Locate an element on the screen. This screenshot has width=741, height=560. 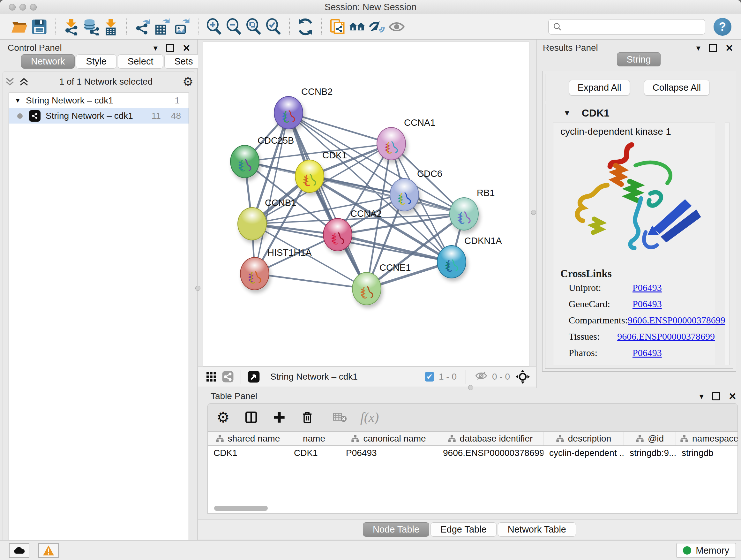
column-header-canonical-name: canonical name is located at coordinates (389, 438).